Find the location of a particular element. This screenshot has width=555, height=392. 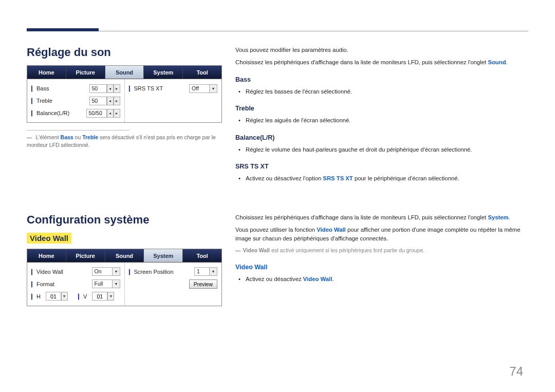

label-v: V is located at coordinates (82, 296).